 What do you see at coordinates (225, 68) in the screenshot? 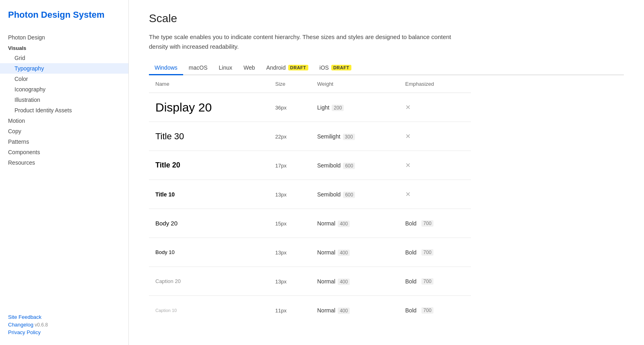
I see `tab-label: Linux` at bounding box center [225, 68].